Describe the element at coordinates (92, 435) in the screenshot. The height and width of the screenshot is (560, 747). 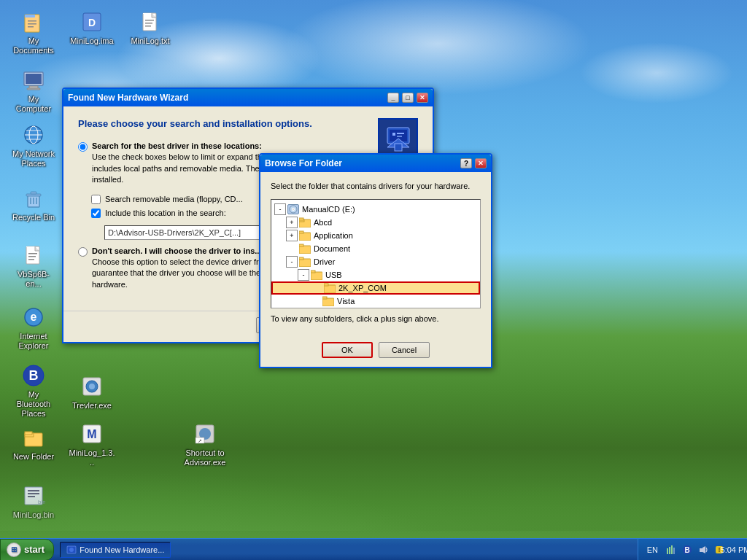
I see `svg-text: M` at that location.